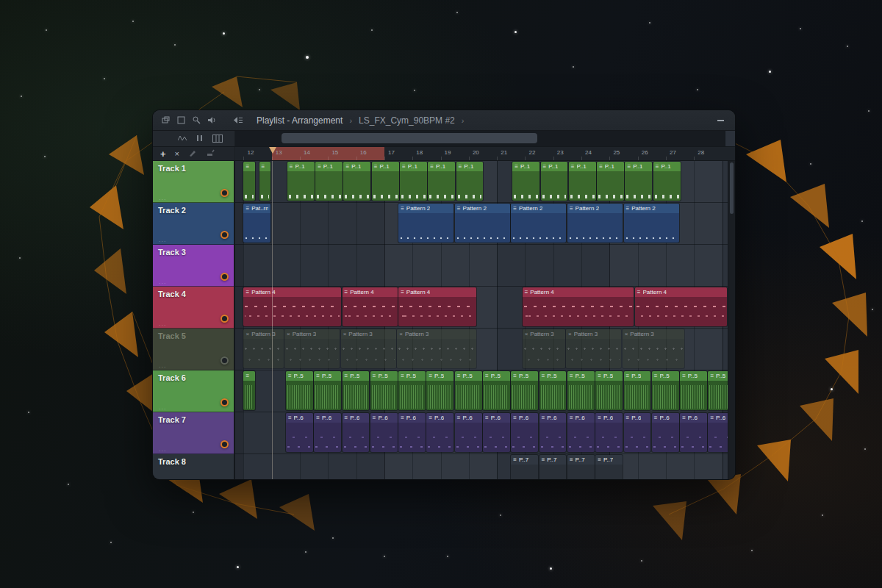  What do you see at coordinates (481, 307) in the screenshot?
I see `track-lane: ≡Pattern 4≡Pattern 4≡Pattern 4≡Pattern 4…` at bounding box center [481, 307].